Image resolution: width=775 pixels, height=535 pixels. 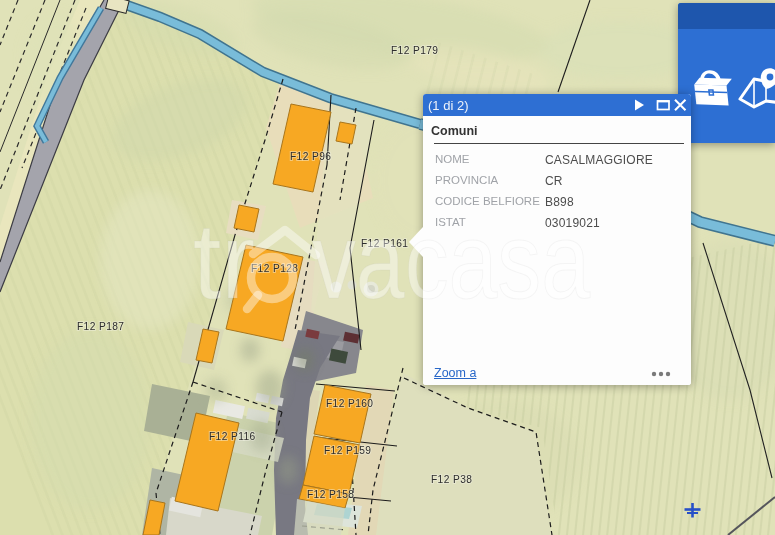 I want to click on svg-text: F12 P159, so click(x=348, y=450).